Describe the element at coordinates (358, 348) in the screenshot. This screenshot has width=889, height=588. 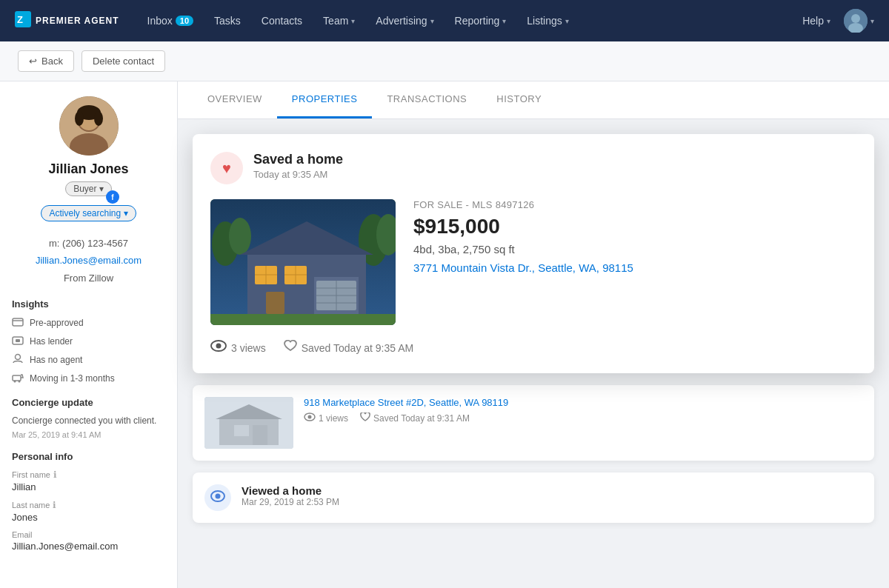
I see `saved-time: Saved Today at 9:35 AM` at that location.